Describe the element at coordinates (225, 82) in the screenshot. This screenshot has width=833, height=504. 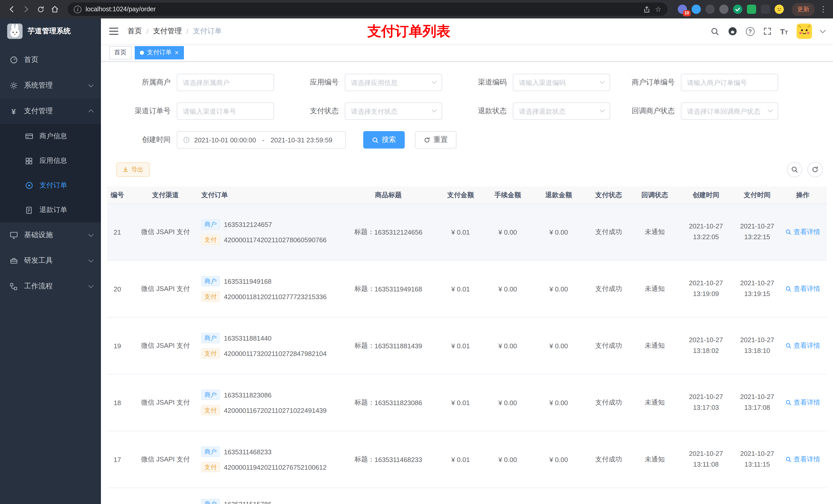
I see `merchant-select-input` at that location.